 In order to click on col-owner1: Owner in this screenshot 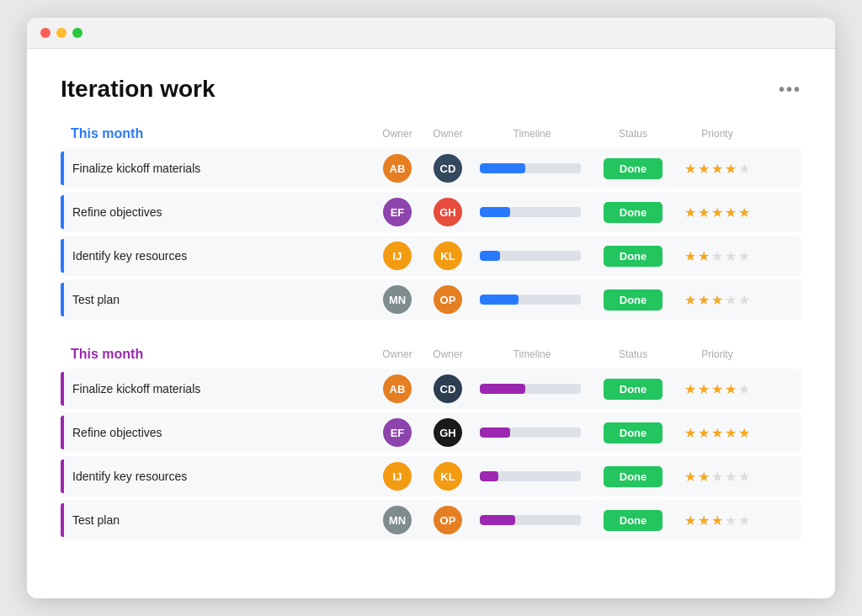, I will do `click(397, 134)`.